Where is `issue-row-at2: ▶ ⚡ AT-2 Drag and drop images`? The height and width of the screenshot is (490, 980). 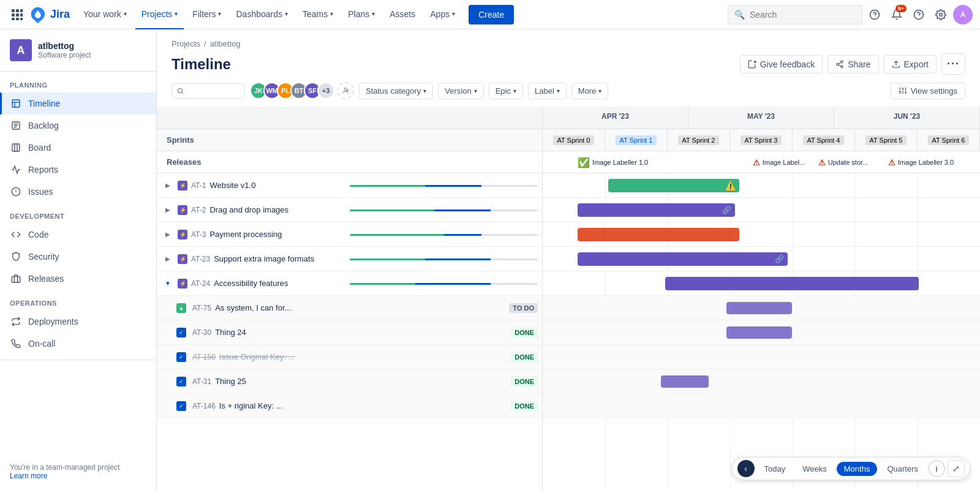
issue-row-at2: ▶ ⚡ AT-2 Drag and drop images is located at coordinates (349, 210).